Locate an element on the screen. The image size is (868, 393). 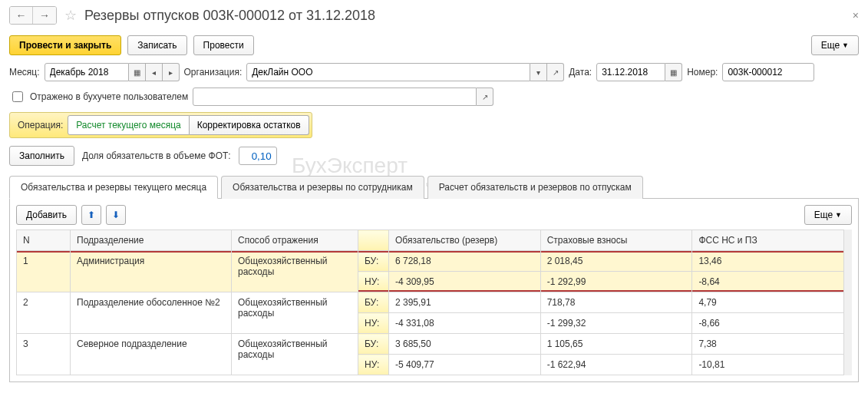
month-label: Месяц: is located at coordinates (25, 72).